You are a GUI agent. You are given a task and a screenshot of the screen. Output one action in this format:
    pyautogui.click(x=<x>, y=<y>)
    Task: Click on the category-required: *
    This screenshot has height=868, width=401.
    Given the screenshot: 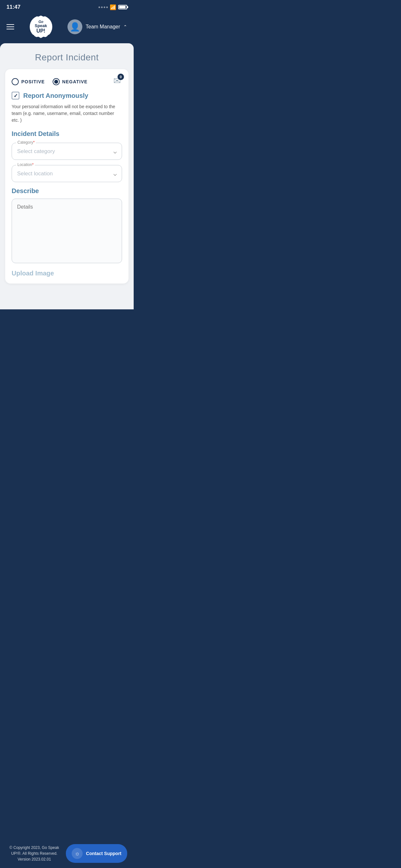 What is the action you would take?
    pyautogui.click(x=34, y=142)
    